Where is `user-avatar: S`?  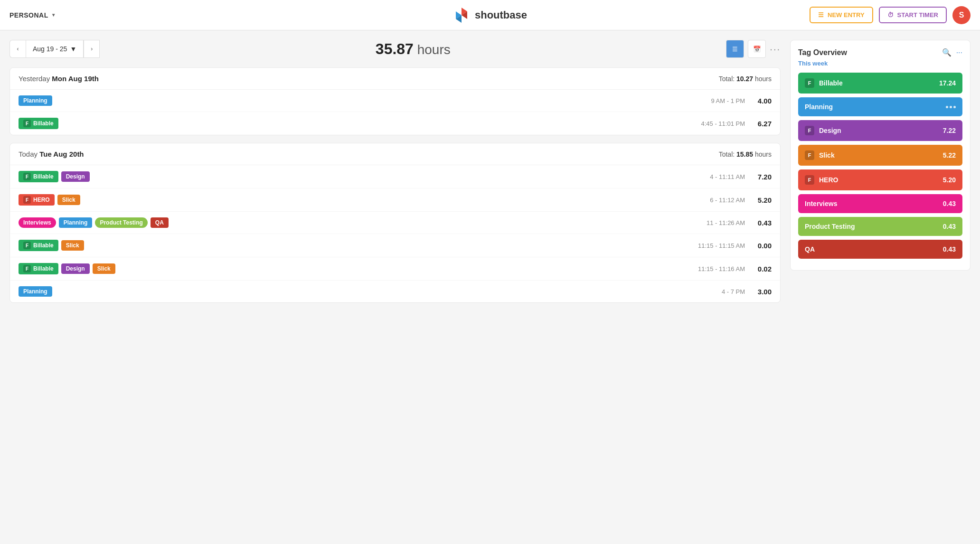
user-avatar: S is located at coordinates (961, 15).